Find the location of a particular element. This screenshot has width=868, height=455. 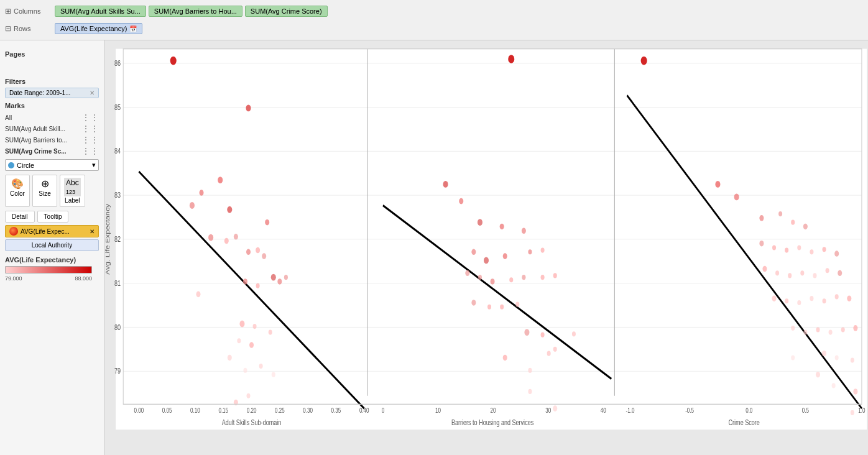

svg-text: 81 is located at coordinates (118, 283).